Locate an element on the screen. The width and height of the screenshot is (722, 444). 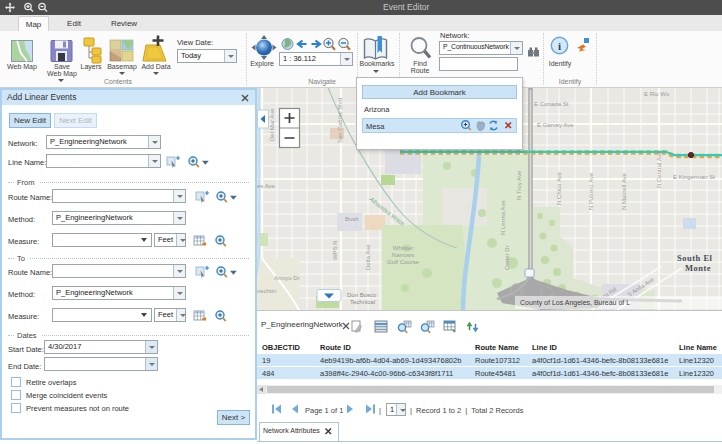
svg-text: South El is located at coordinates (695, 258).